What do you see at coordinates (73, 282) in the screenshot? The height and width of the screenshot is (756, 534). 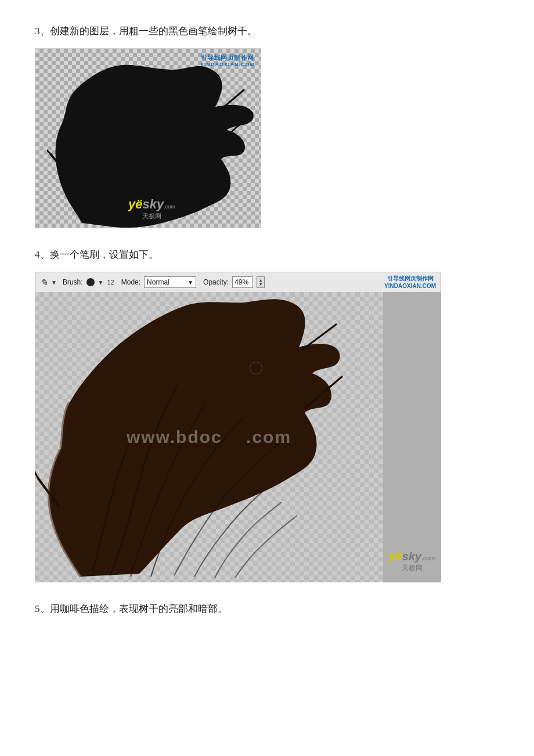 I see `brush-label: Brush:` at bounding box center [73, 282].